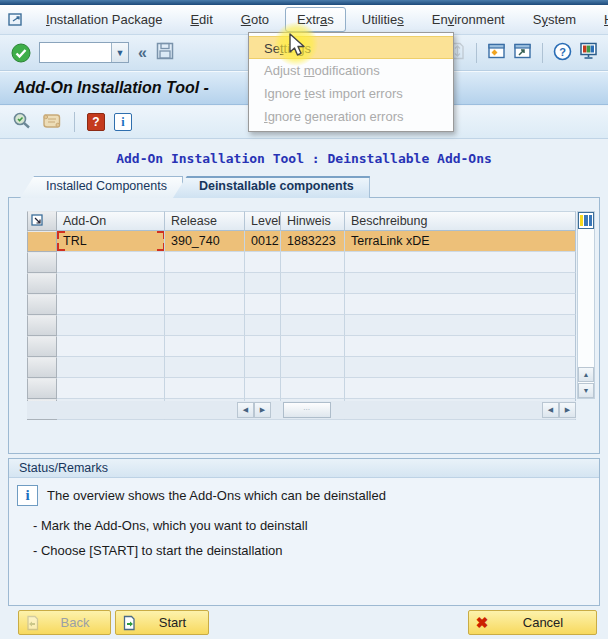 The image size is (608, 639). What do you see at coordinates (104, 20) in the screenshot?
I see `menu-item-installation-package: Installation Package` at bounding box center [104, 20].